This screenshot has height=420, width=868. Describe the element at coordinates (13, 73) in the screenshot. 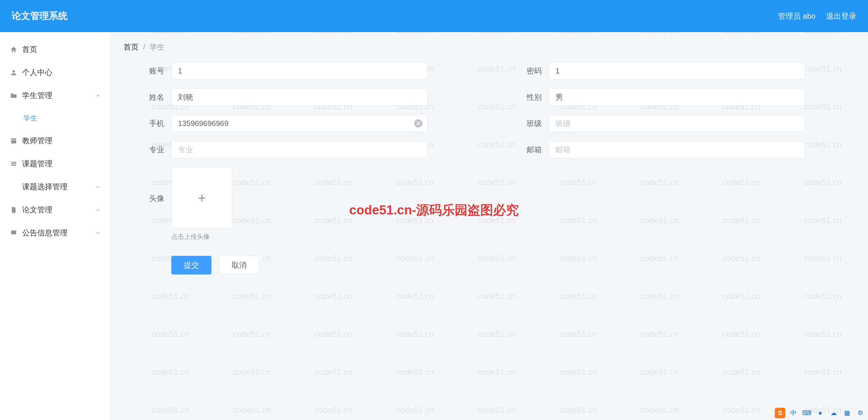

I see `person-icon` at that location.